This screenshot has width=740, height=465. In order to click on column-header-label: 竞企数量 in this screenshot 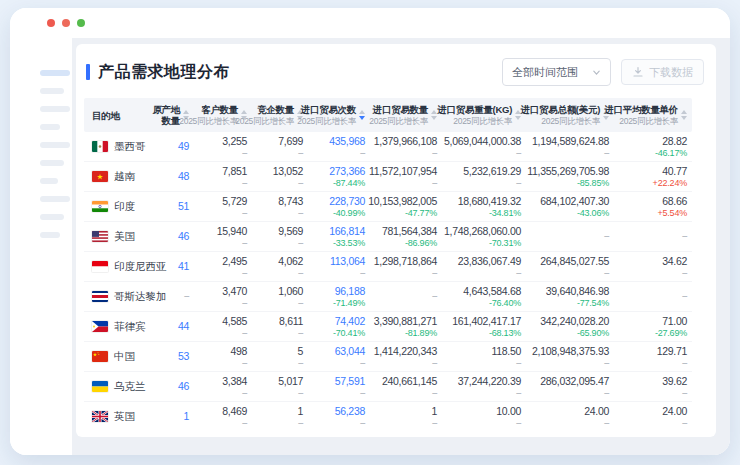, I will do `click(276, 110)`.